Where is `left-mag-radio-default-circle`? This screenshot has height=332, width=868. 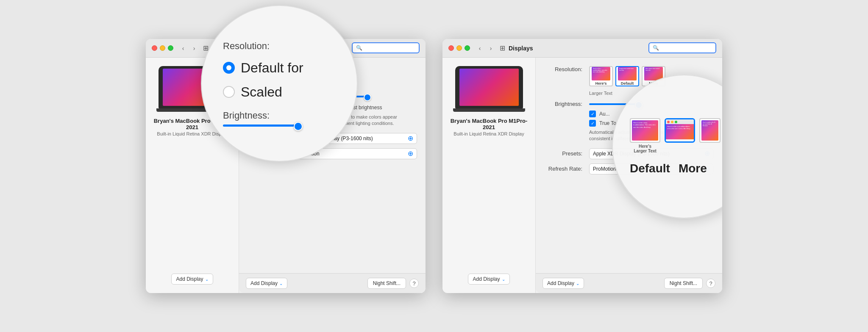 left-mag-radio-default-circle is located at coordinates (229, 68).